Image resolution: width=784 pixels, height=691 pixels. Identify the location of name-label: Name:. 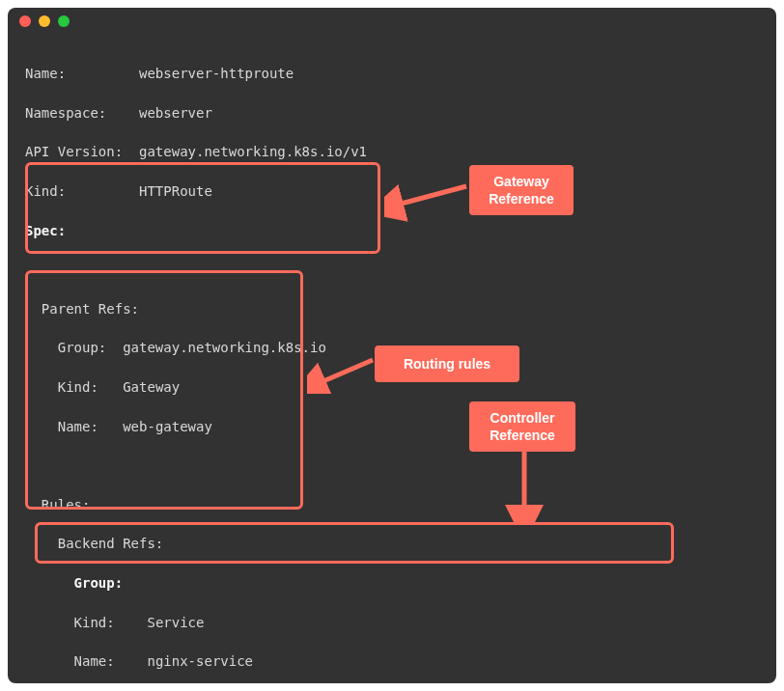
(45, 73).